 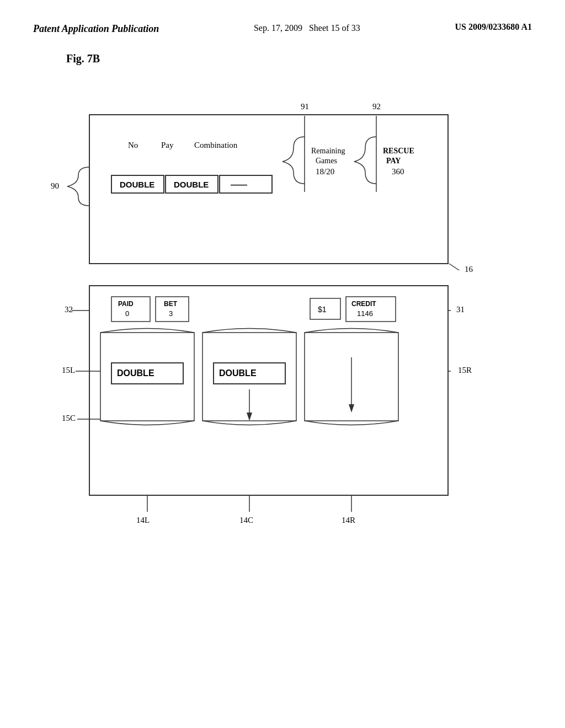 What do you see at coordinates (68, 370) in the screenshot?
I see `ref-15L: 15L` at bounding box center [68, 370].